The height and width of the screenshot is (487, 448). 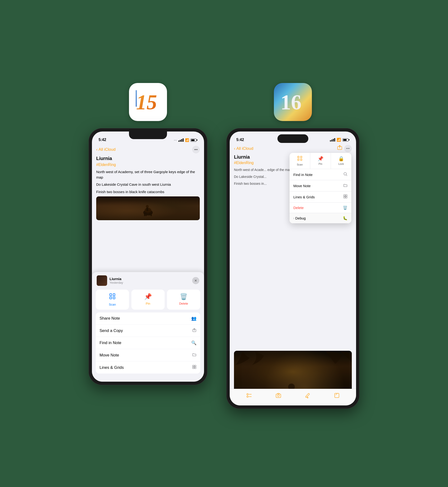 What do you see at coordinates (344, 149) in the screenshot?
I see `nav-actions: •••` at bounding box center [344, 149].